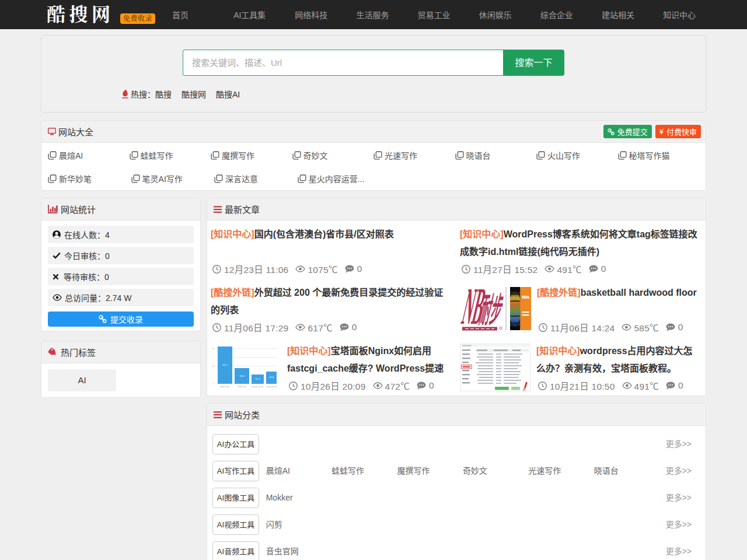  What do you see at coordinates (225, 365) in the screenshot?
I see `svg-text: 52.1` at bounding box center [225, 365].